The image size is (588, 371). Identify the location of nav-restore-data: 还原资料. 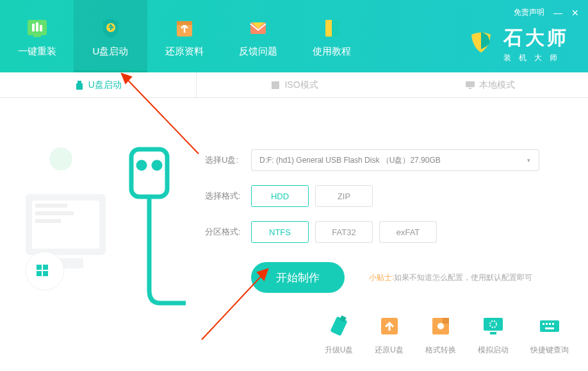
(184, 36).